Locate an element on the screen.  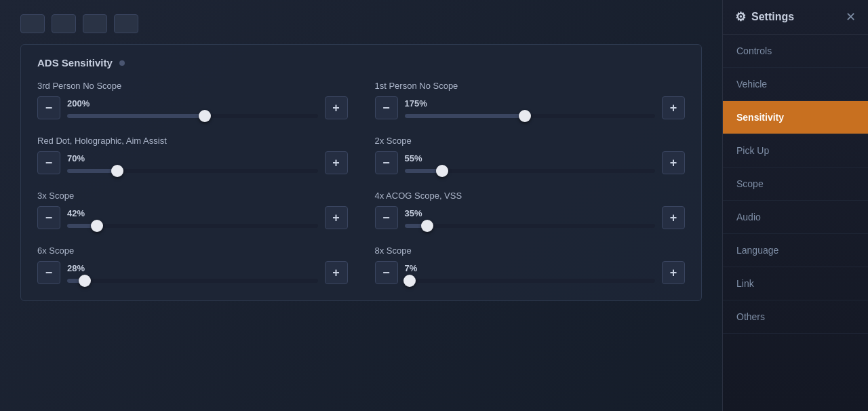
slider-thumb-first-person-no-scope is located at coordinates (525, 116).